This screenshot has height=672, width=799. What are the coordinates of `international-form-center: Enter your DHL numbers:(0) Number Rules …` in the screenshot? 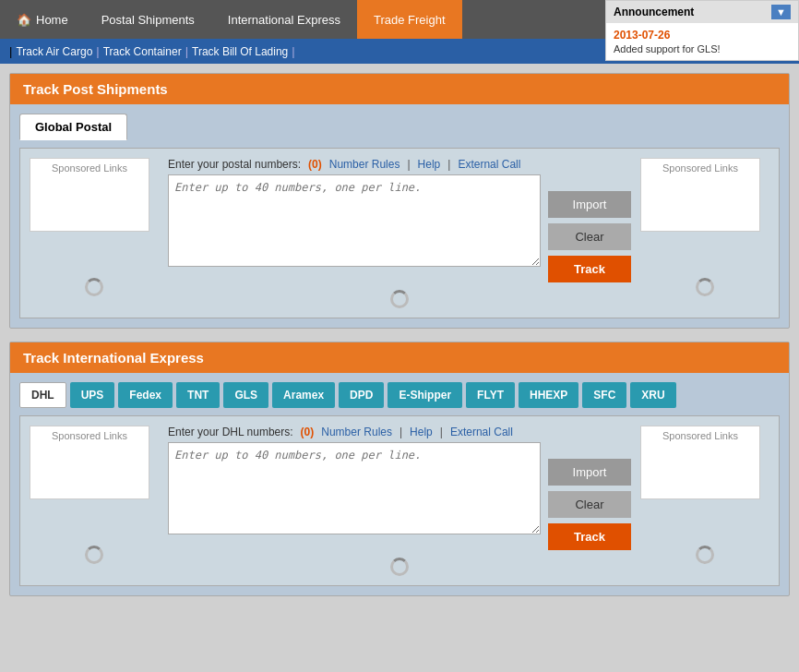 It's located at (400, 500).